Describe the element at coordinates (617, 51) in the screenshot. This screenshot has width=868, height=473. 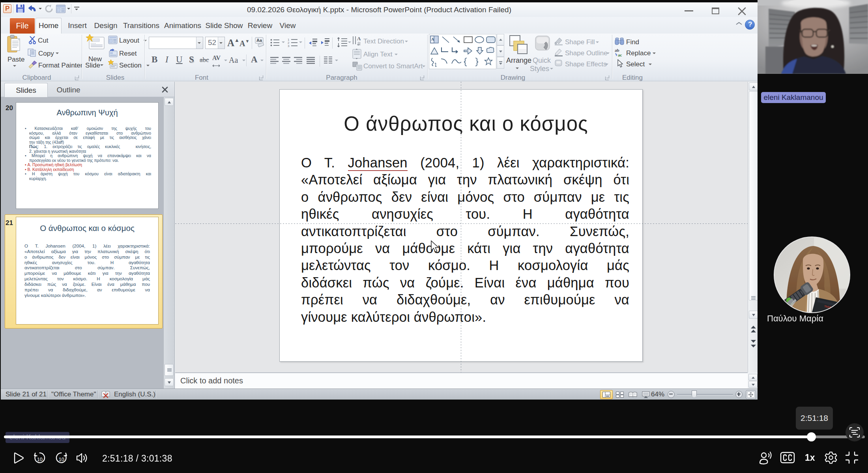
I see `svg-text: ab` at that location.